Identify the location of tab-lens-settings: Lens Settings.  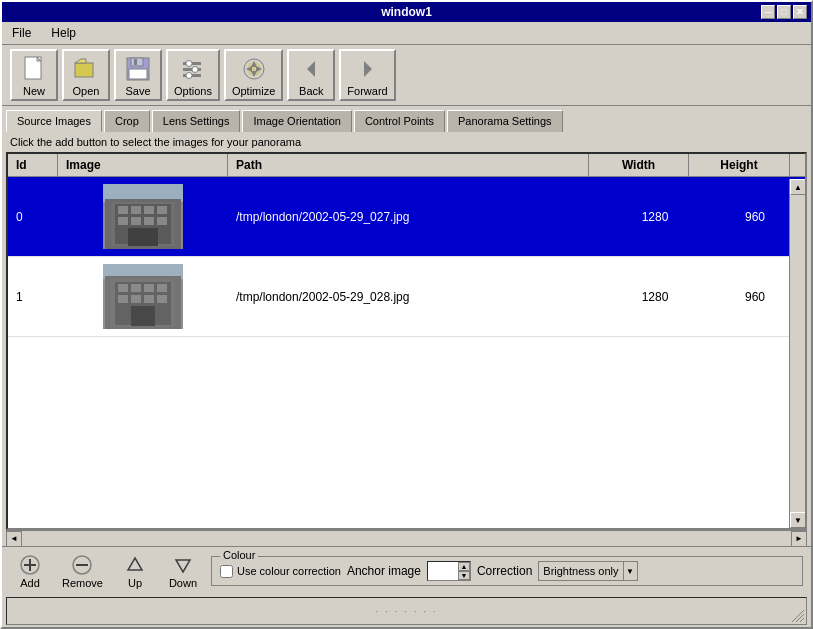
(196, 121).